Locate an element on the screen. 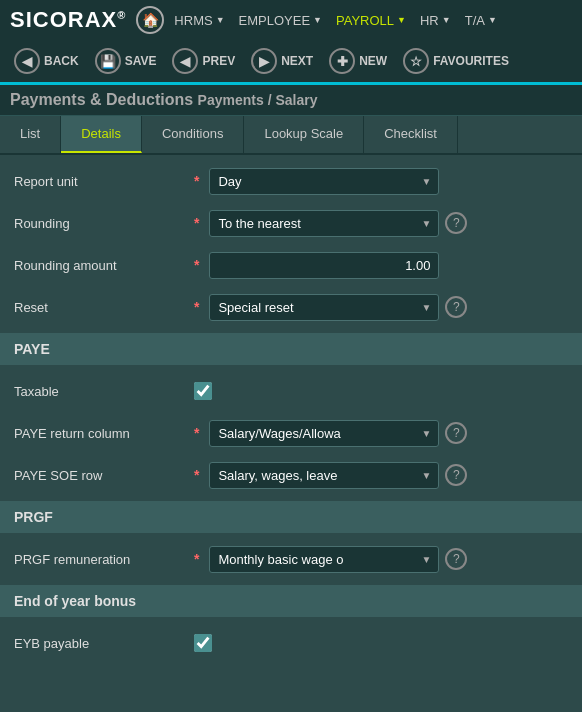 Image resolution: width=582 pixels, height=712 pixels. paye-return-column-control: * Salary/Wages/Allowa Other income ? is located at coordinates (381, 434).